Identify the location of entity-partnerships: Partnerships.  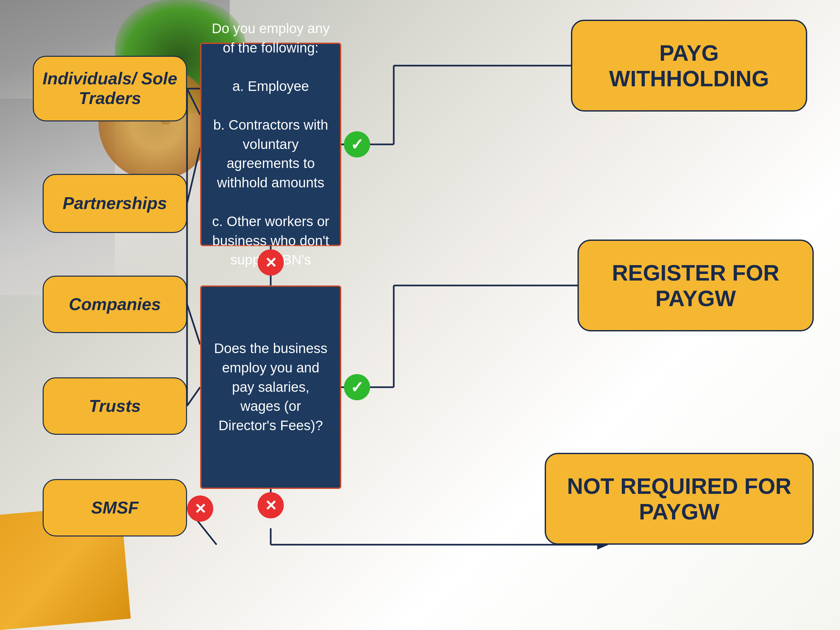
(115, 204).